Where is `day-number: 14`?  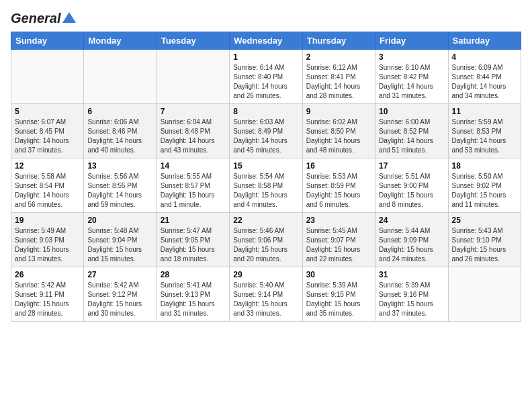
day-number: 14 is located at coordinates (193, 166).